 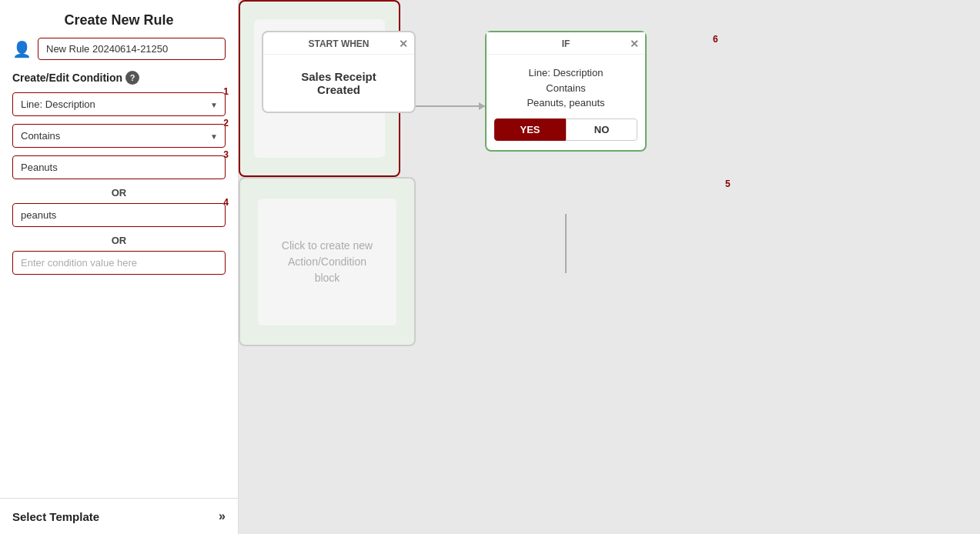 I want to click on if-buttons: YES NO, so click(x=566, y=134).